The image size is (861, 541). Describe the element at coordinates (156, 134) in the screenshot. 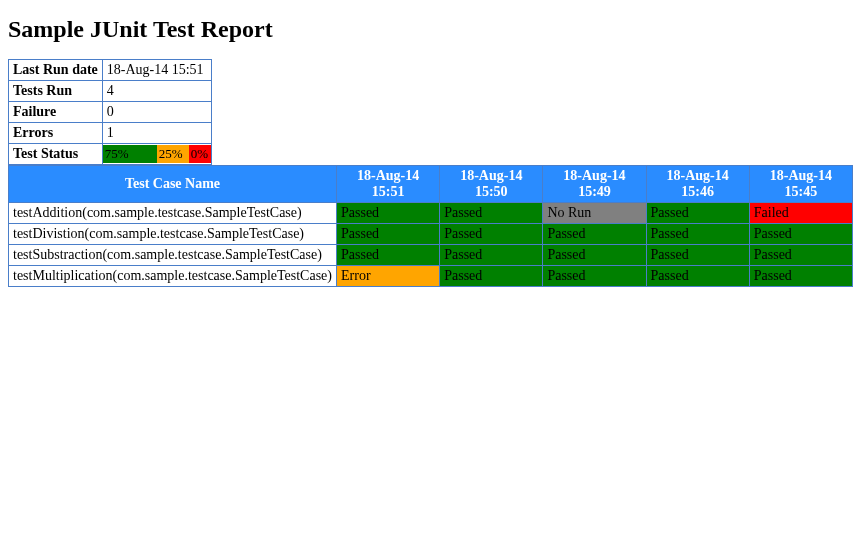

I see `summary-value: 1` at that location.